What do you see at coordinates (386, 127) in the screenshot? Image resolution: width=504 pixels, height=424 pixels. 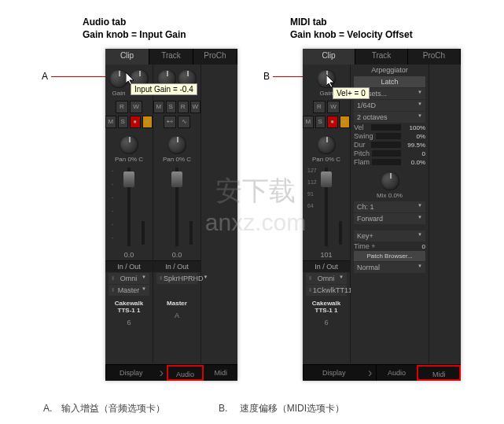 I see `arp-vel-slider` at bounding box center [386, 127].